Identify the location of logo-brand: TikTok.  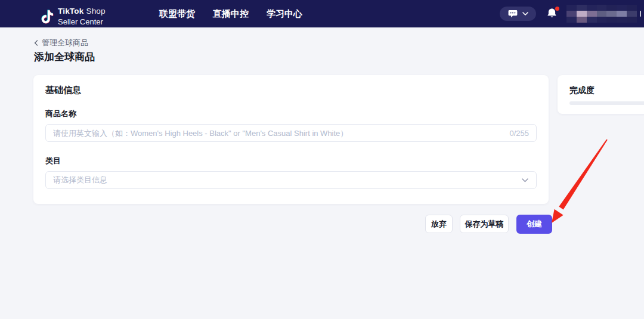
(70, 11).